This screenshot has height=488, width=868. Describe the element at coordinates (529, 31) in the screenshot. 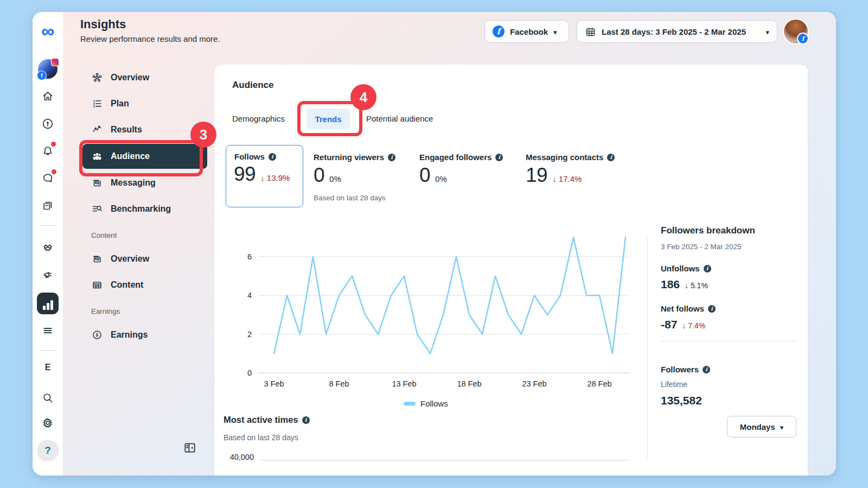

I see `platform-selector-label: Facebook` at that location.